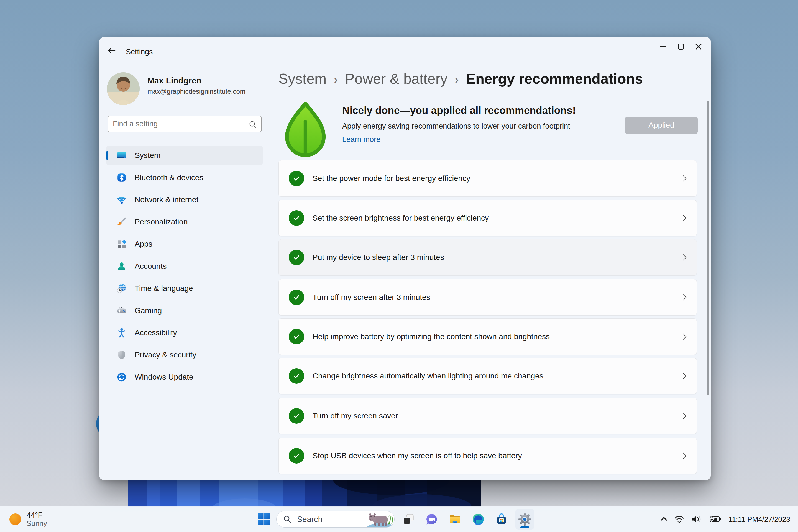 The width and height of the screenshot is (798, 532). I want to click on recommendation-row: Help improve battery by optimizing the c…, so click(488, 337).